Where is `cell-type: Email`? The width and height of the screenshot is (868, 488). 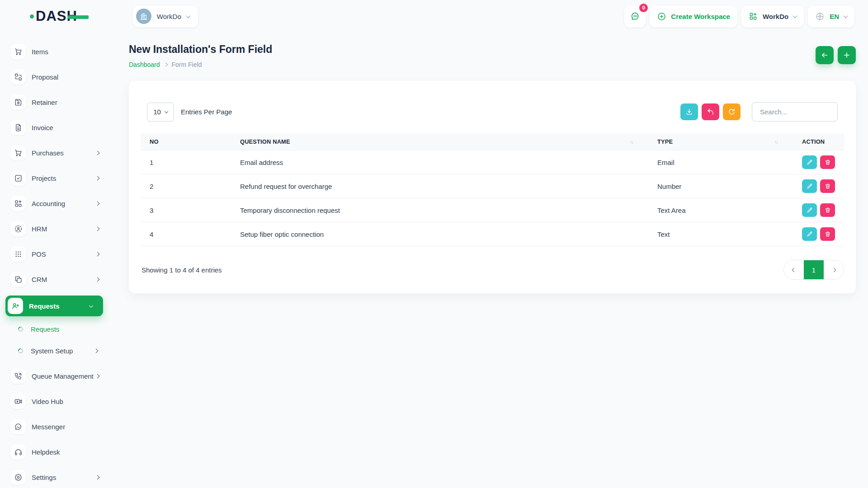 cell-type: Email is located at coordinates (721, 163).